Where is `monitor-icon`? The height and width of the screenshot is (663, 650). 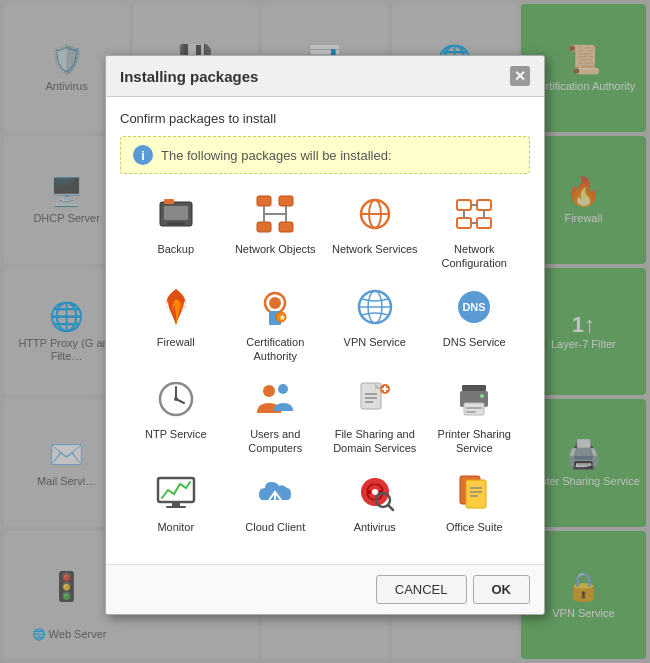
monitor-icon is located at coordinates (176, 492).